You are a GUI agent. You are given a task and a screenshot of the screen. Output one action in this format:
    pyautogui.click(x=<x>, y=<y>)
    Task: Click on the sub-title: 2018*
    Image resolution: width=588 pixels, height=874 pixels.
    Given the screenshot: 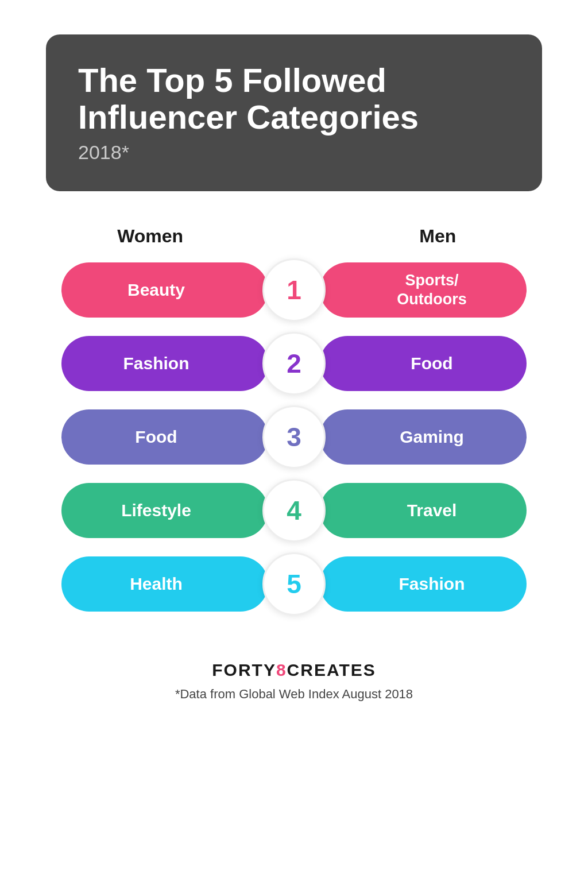 What is the action you would take?
    pyautogui.click(x=294, y=153)
    